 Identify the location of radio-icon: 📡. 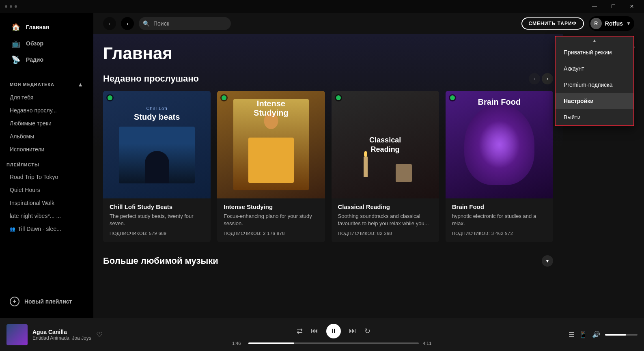
(16, 60).